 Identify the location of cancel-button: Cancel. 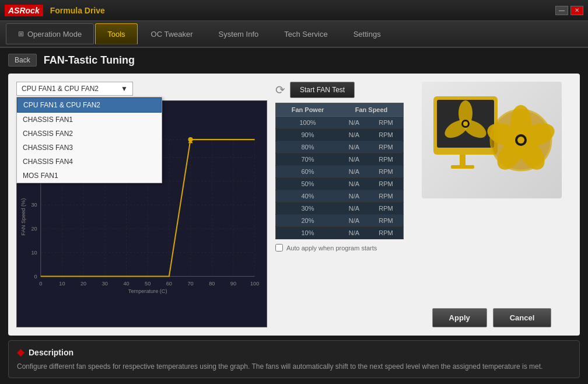
(523, 317).